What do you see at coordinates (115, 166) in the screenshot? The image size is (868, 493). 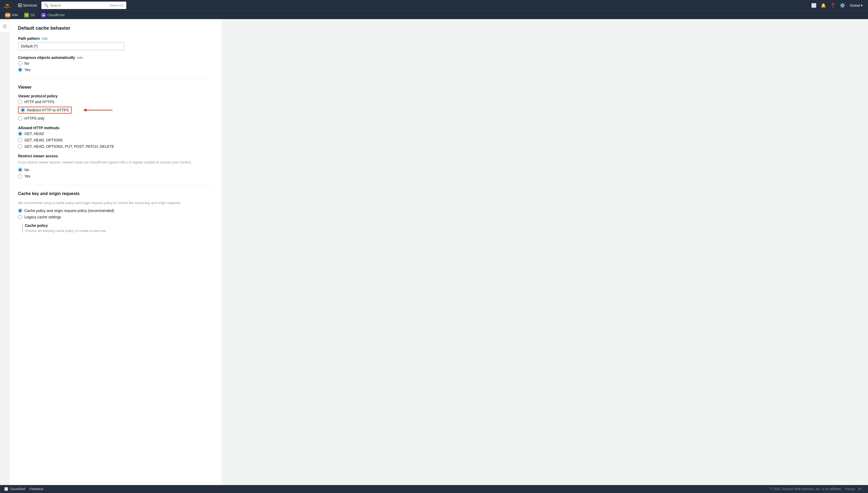 I see `restrict-viewer-group: Restrict viewer access If you restrict v…` at bounding box center [115, 166].